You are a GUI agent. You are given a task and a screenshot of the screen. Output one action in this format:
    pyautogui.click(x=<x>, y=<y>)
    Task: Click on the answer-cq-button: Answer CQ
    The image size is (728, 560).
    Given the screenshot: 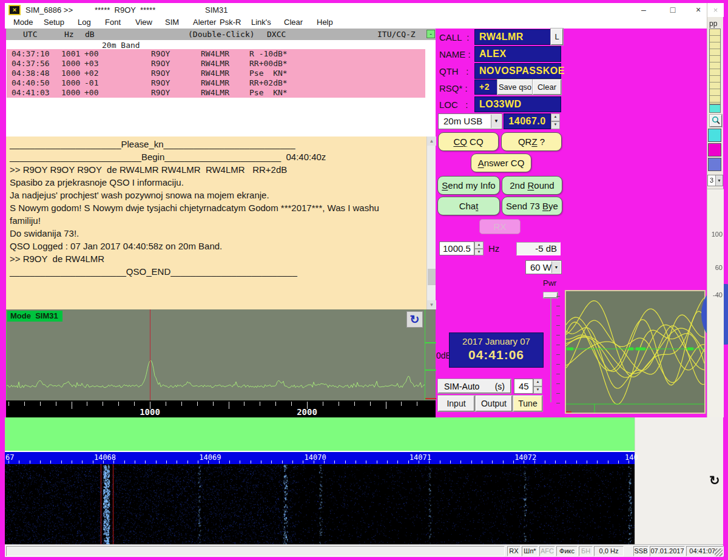 What is the action you would take?
    pyautogui.click(x=501, y=163)
    